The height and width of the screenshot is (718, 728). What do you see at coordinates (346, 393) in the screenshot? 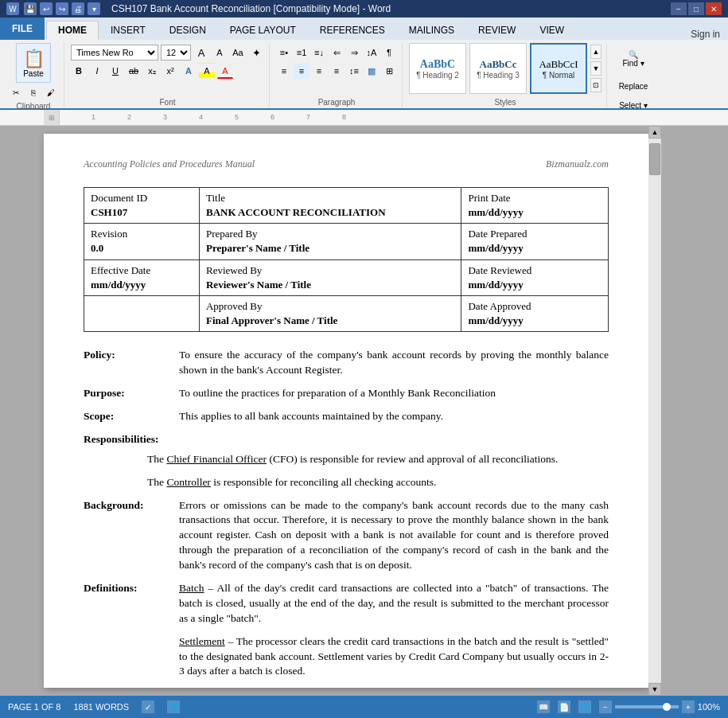
I see `purpose-section: Purpose: To outline the practices for pr…` at bounding box center [346, 393].